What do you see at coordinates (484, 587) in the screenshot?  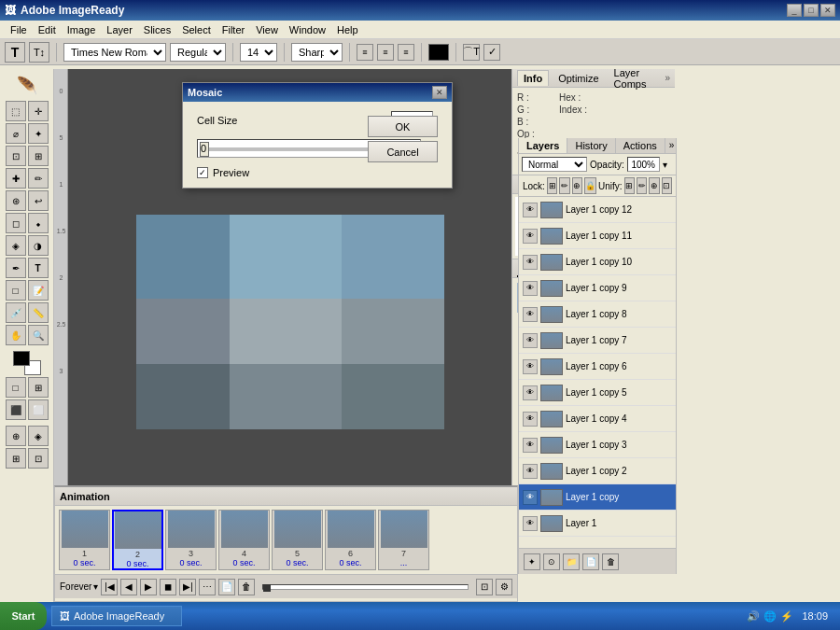 I see `anim-expand-button: ⊡` at bounding box center [484, 587].